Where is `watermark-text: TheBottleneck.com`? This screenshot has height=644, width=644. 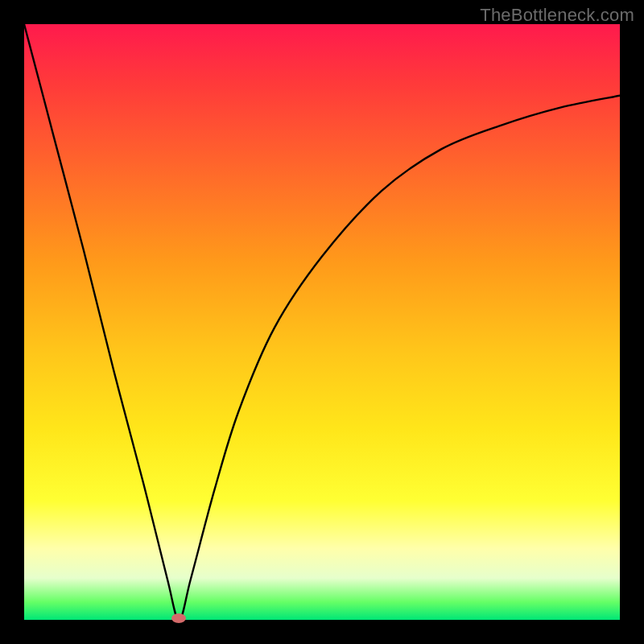
watermark-text: TheBottleneck.com is located at coordinates (557, 15).